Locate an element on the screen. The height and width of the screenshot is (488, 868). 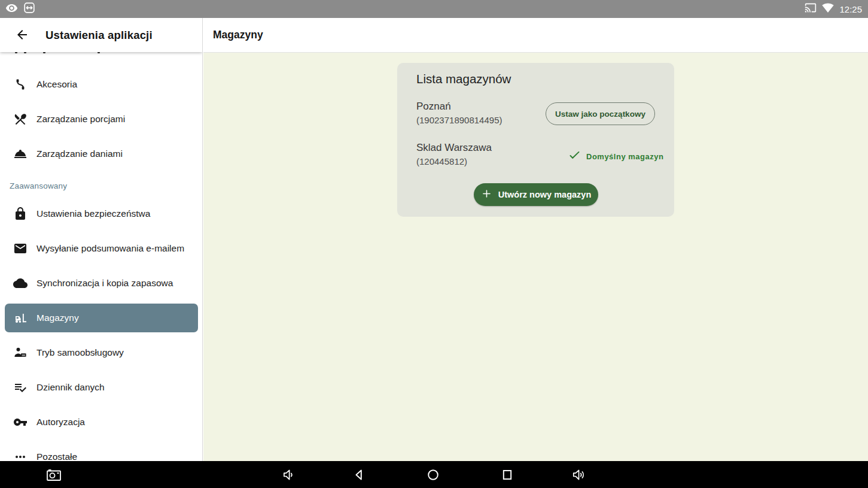
set-as-initial-button: Ustaw jako początkowy is located at coordinates (601, 114).